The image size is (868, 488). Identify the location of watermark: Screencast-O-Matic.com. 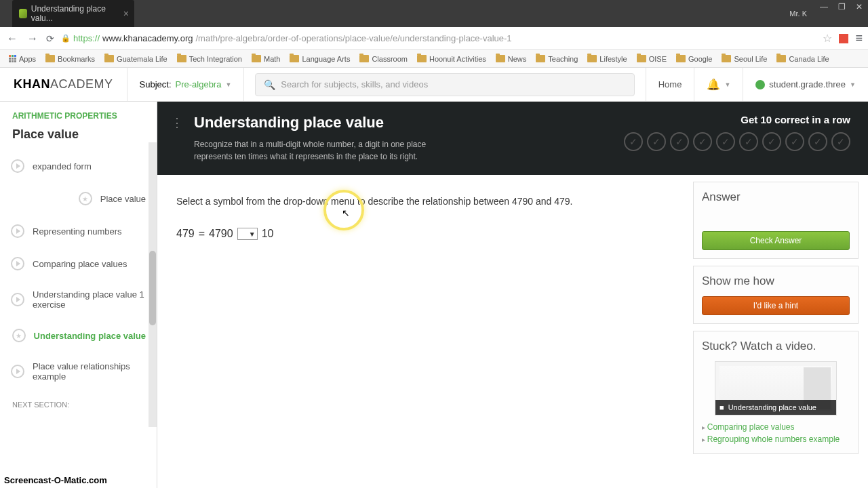
(56, 480).